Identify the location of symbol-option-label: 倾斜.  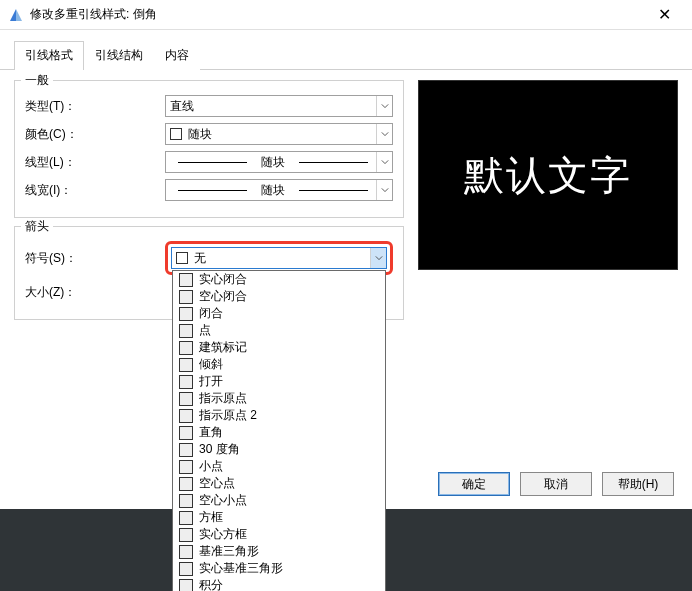
(211, 364).